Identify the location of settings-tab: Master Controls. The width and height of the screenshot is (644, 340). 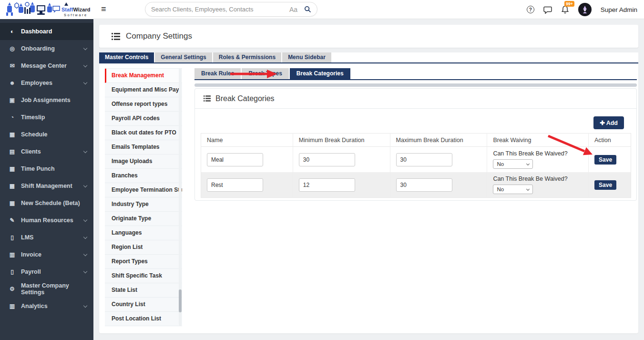
(127, 57).